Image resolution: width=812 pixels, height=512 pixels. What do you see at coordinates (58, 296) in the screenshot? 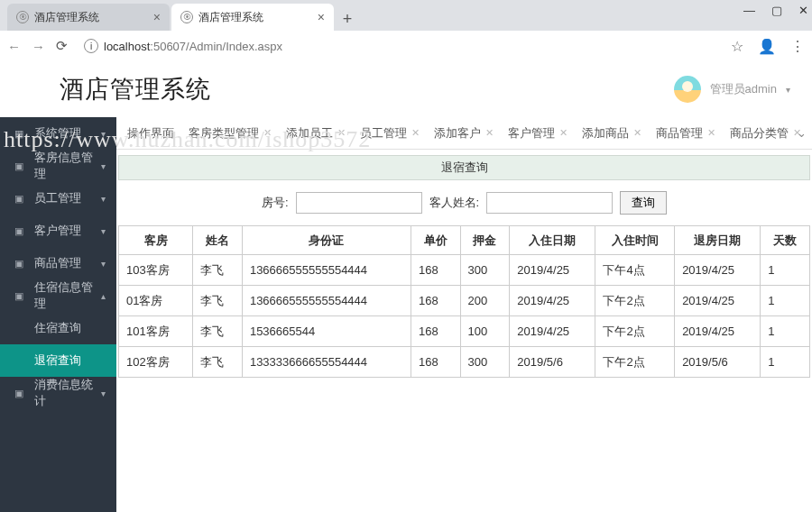
I see `sidebar-item-住宿信息管理: ▣住宿信息管理▴` at bounding box center [58, 296].